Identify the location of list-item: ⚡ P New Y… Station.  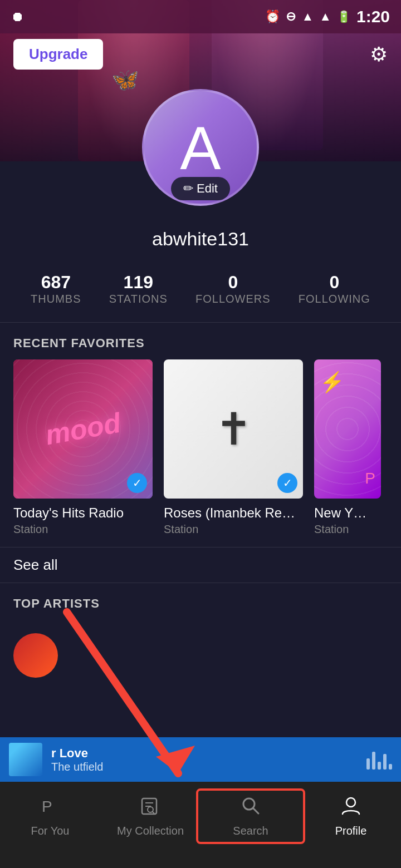
(348, 447).